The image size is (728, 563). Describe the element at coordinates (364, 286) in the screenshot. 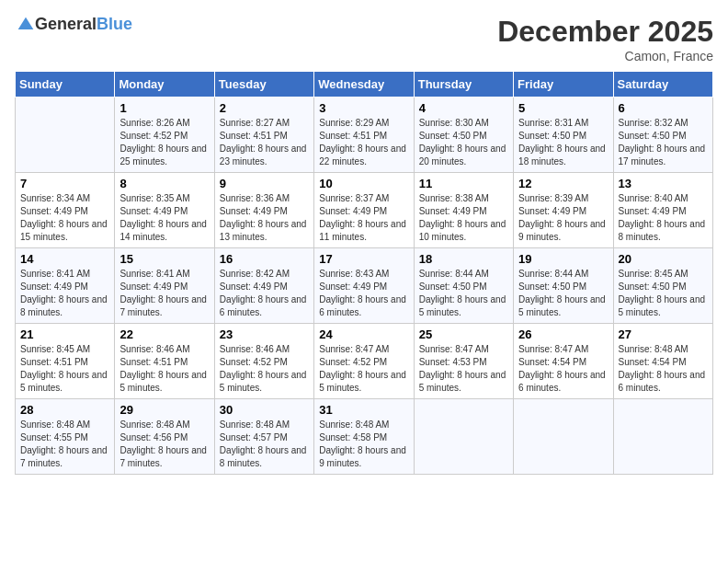

I see `calendar-day-cell: 17Sunrise: 8:43 AMSunset: 4:49 PMDayligh…` at that location.